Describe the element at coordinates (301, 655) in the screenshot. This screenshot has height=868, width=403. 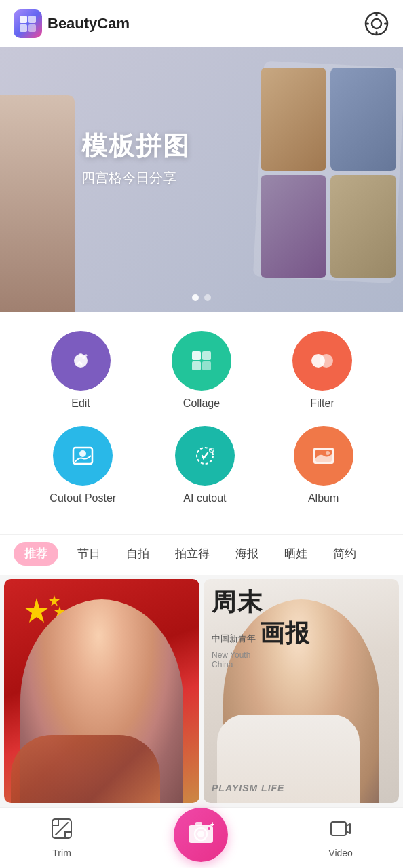
I see `card2-en-subtitle: New Youth` at that location.